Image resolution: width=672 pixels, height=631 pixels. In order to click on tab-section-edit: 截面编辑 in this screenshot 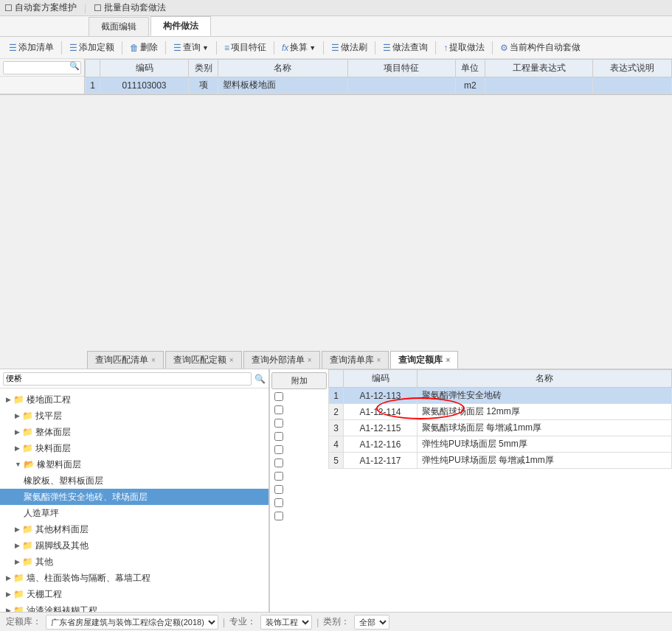, I will do `click(119, 27)`.